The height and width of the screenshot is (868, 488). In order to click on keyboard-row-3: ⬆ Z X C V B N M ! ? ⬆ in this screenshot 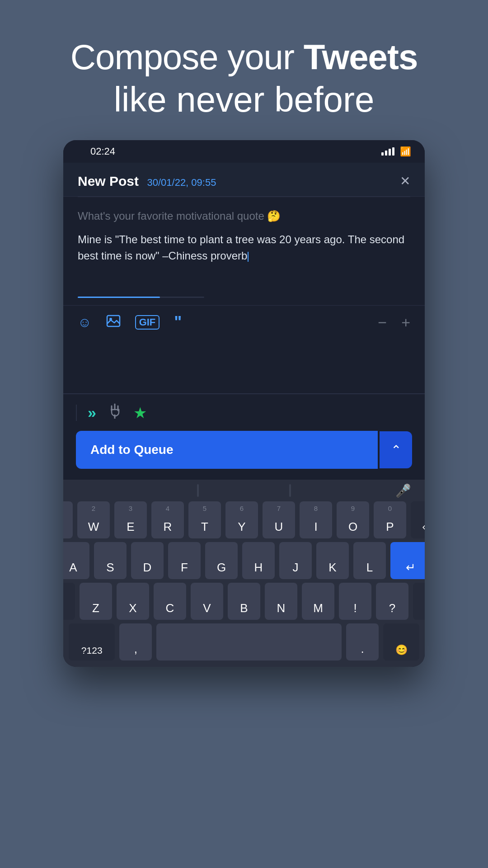, I will do `click(244, 601)`.